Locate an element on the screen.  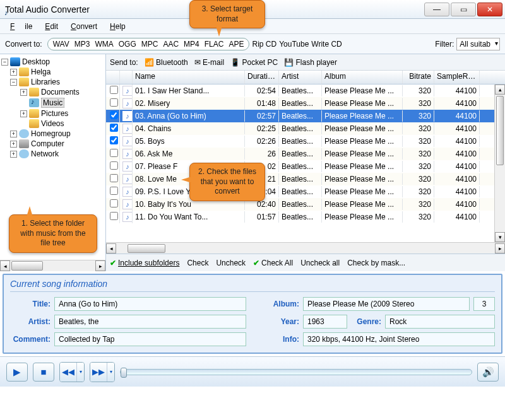
table-row: ♪01. I Saw Her Stand...02:54Beatles...Pl… is located at coordinates (306, 91).